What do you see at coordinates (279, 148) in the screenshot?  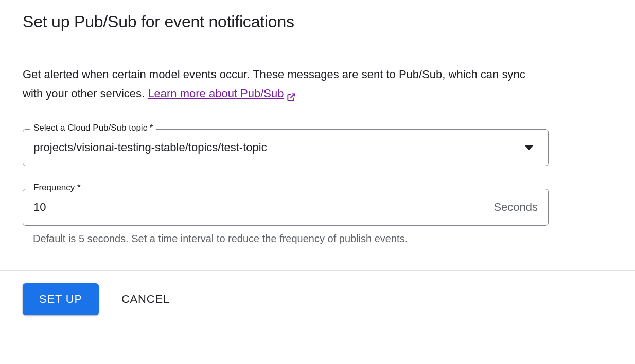 I see `topic-select-value: projects/visionai-testing-stable/topics/…` at bounding box center [279, 148].